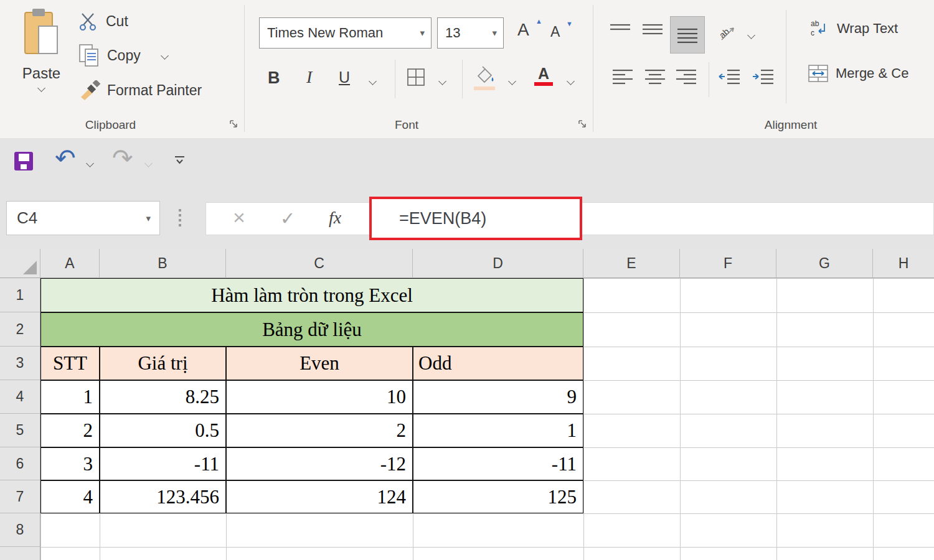 The width and height of the screenshot is (934, 560). Describe the element at coordinates (88, 21) in the screenshot. I see `scissors-icon` at that location.